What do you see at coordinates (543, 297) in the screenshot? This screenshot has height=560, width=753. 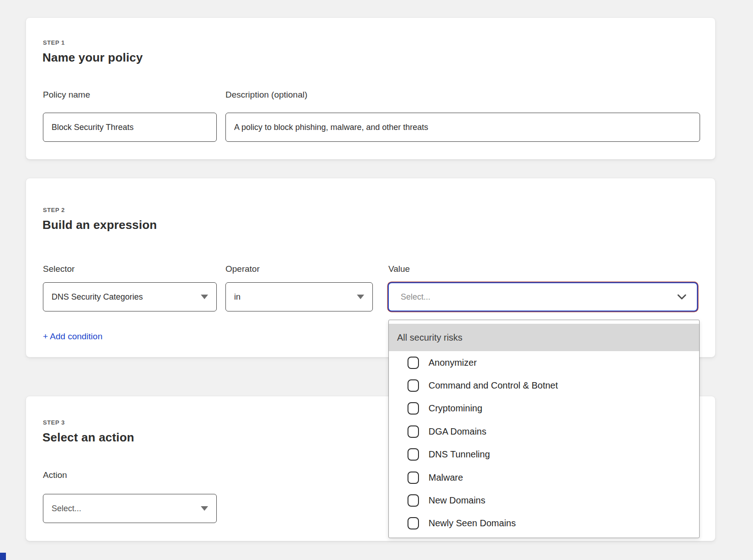 I see `value-multiselect: Select...` at bounding box center [543, 297].